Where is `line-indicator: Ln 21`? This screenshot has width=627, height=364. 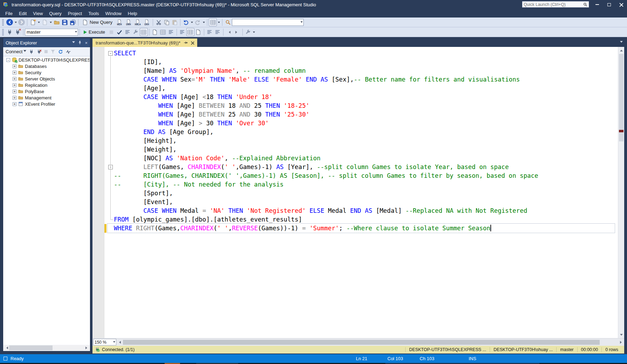 line-indicator: Ln 21 is located at coordinates (361, 358).